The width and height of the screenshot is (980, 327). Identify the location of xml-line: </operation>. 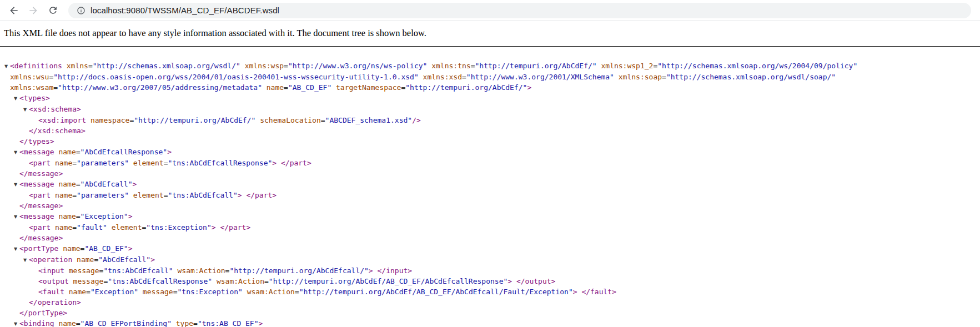
(490, 302).